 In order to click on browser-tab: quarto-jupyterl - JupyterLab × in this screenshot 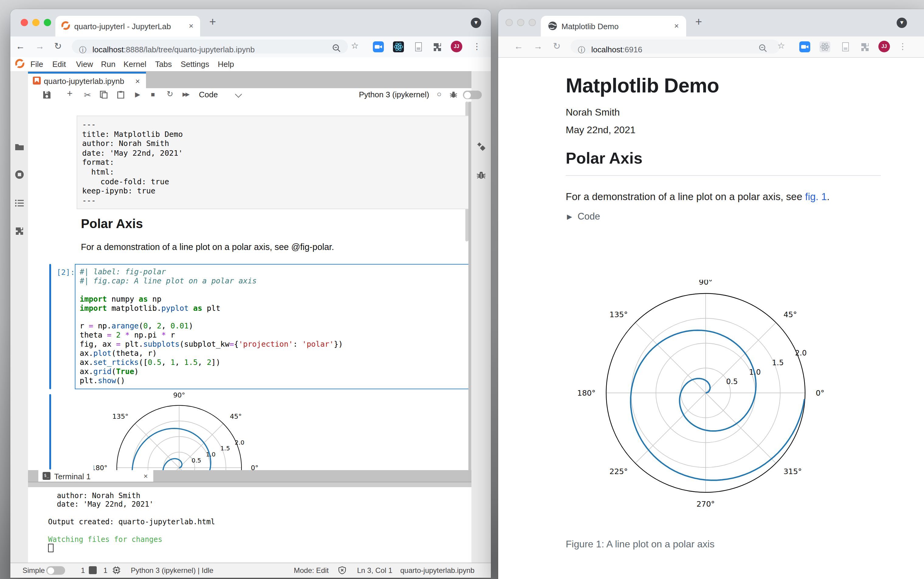, I will do `click(128, 26)`.